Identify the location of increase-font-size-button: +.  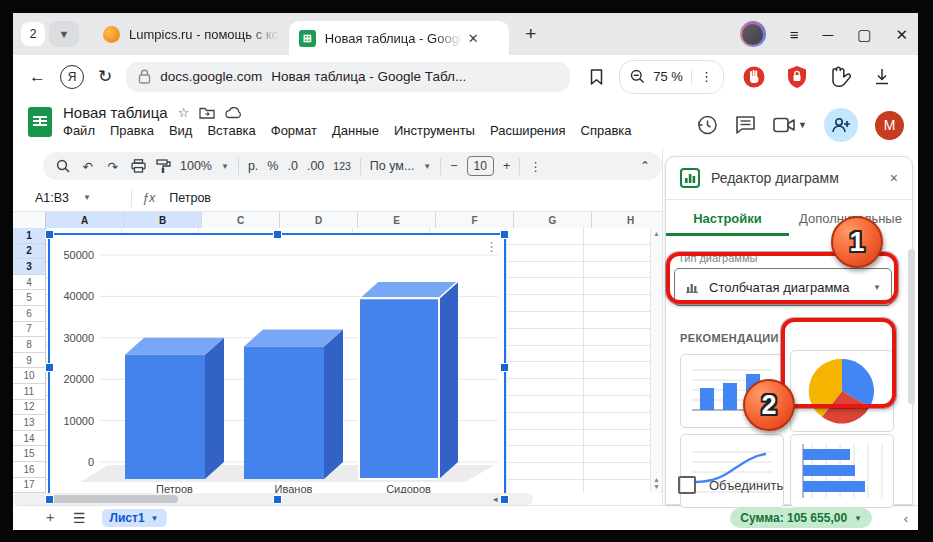
(506, 166).